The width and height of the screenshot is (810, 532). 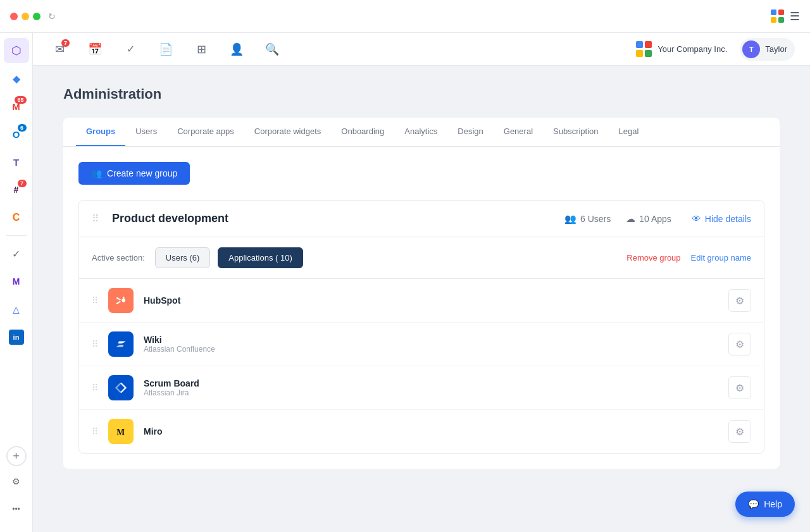 What do you see at coordinates (260, 258) in the screenshot?
I see `applications-section-button: Applications ( 10)` at bounding box center [260, 258].